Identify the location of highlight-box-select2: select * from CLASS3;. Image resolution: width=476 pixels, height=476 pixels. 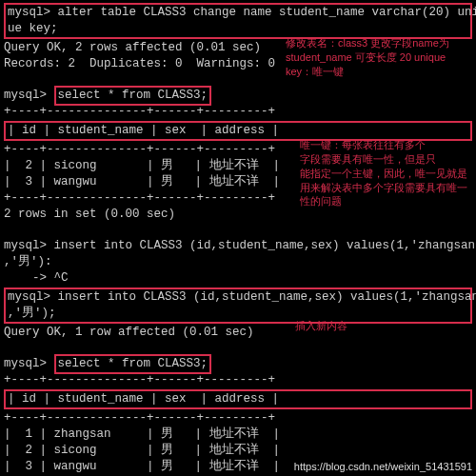
(133, 364).